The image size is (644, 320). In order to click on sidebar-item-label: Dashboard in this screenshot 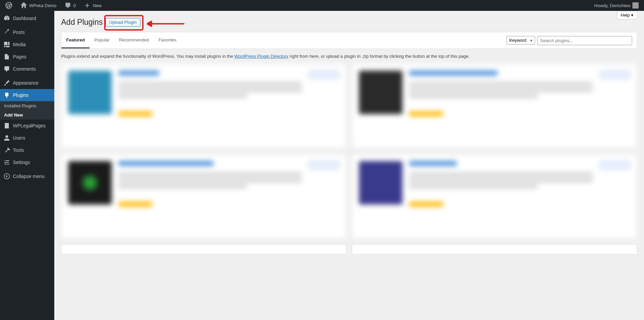, I will do `click(24, 18)`.